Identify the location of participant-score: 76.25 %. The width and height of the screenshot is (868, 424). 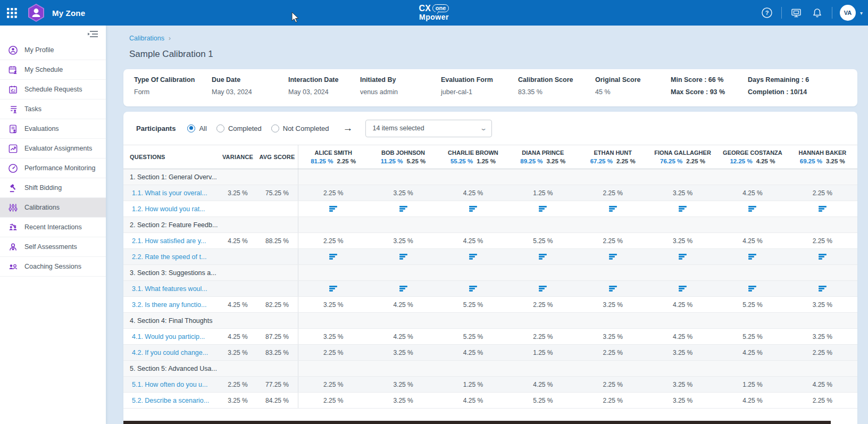
(671, 161).